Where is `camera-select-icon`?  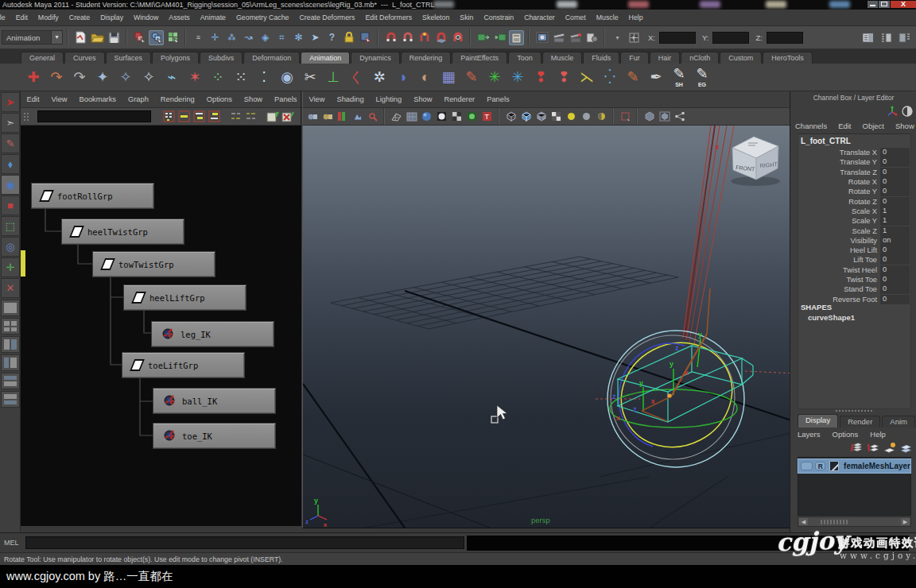 camera-select-icon is located at coordinates (312, 116).